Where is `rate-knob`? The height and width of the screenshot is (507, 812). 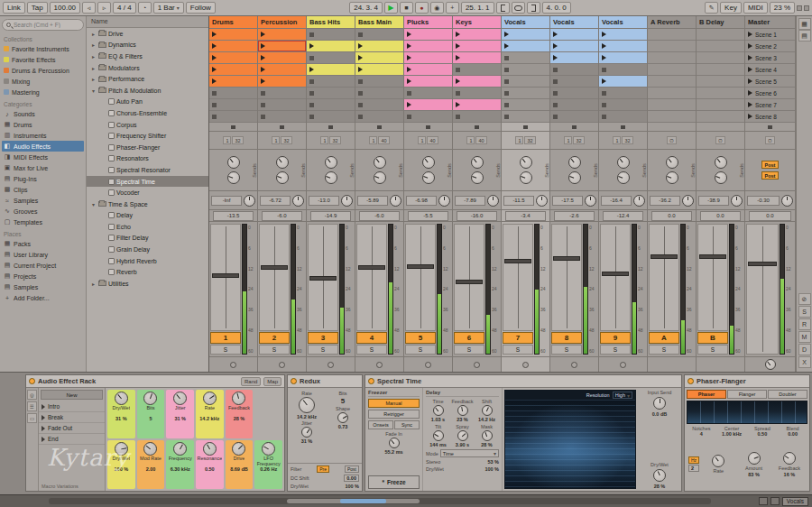
rate-knob is located at coordinates (718, 461).